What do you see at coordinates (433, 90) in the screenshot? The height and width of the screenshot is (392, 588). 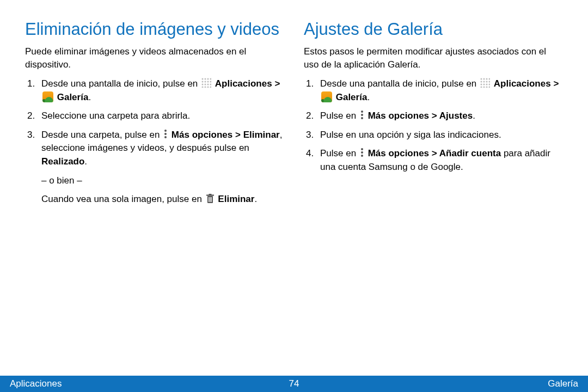 I see `right-step-1: Desde una pantalla de inicio, pulse en A…` at bounding box center [433, 90].